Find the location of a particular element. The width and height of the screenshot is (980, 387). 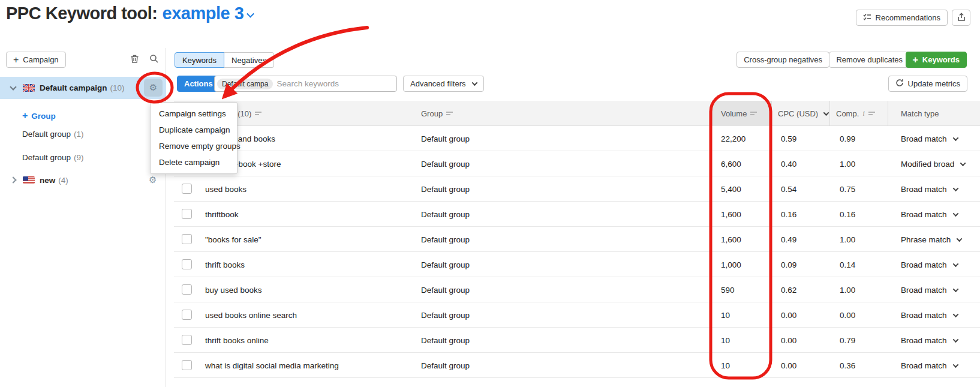

refresh-icon is located at coordinates (900, 84).